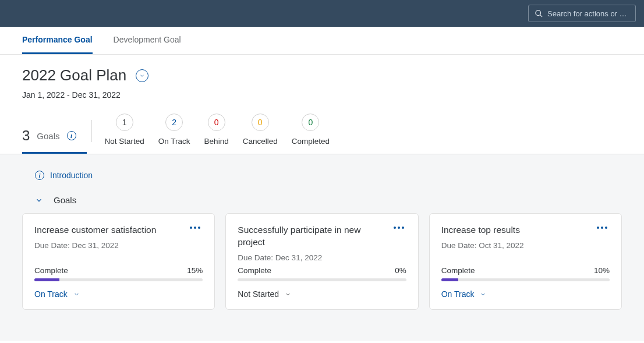 The image size is (644, 343). Describe the element at coordinates (322, 13) in the screenshot. I see `top-bar` at that location.